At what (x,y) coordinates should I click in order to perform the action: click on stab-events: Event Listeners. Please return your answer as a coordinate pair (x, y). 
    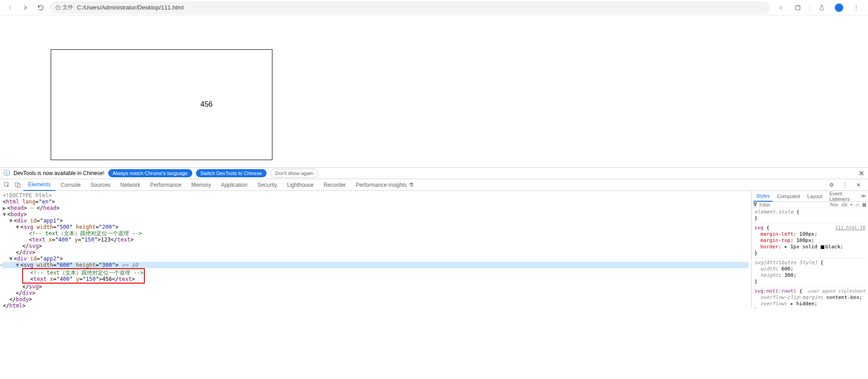
    Looking at the image, I should click on (843, 196).